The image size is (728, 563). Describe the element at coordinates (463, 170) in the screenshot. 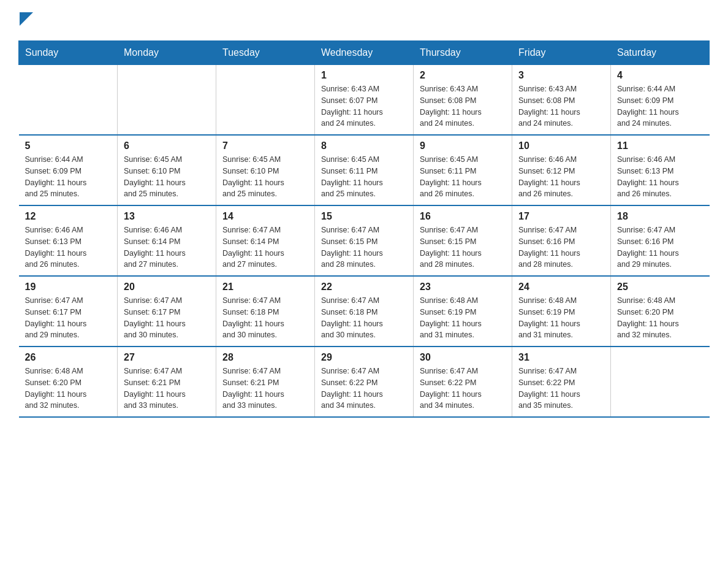

I see `day-cell: 9Sunrise: 6:45 AMSunset: 6:11 PMDaylight…` at that location.